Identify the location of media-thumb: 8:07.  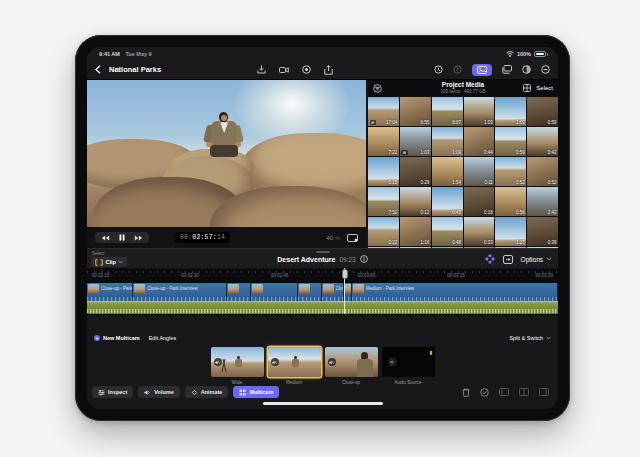
(448, 112).